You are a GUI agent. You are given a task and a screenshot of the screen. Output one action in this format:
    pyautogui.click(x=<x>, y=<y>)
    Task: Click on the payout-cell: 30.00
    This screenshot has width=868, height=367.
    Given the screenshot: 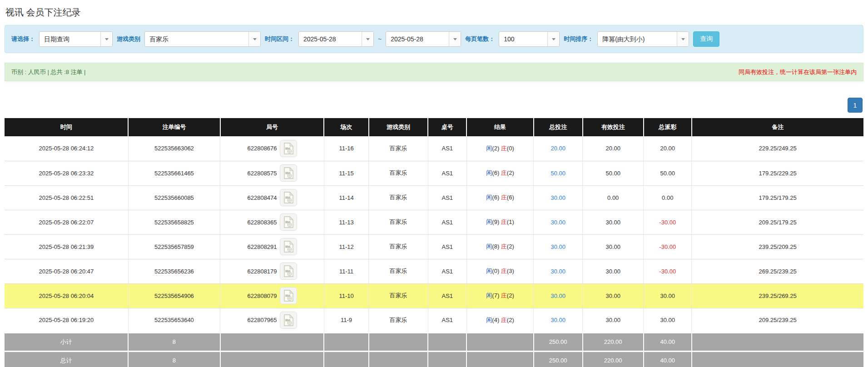 What is the action you would take?
    pyautogui.click(x=668, y=296)
    